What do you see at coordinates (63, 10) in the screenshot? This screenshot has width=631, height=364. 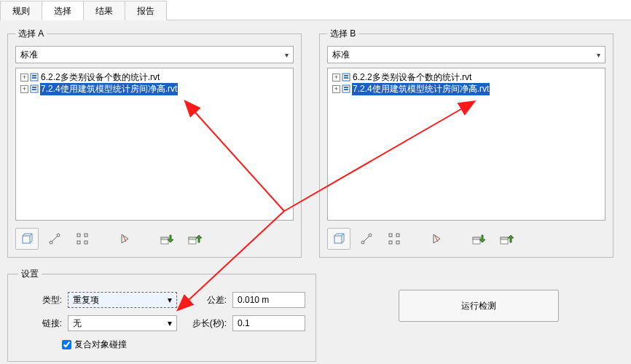 I see `tab-select: 选择` at bounding box center [63, 10].